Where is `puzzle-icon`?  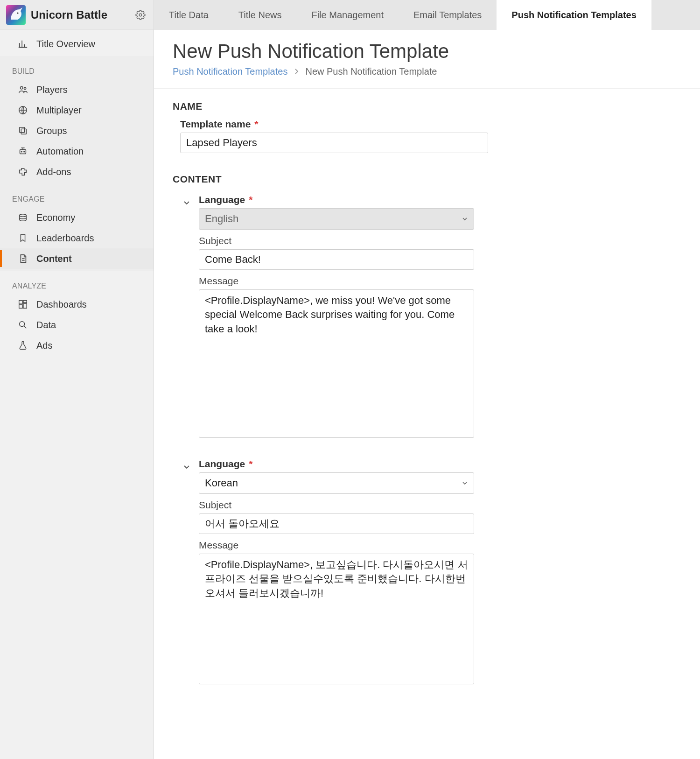 puzzle-icon is located at coordinates (23, 172).